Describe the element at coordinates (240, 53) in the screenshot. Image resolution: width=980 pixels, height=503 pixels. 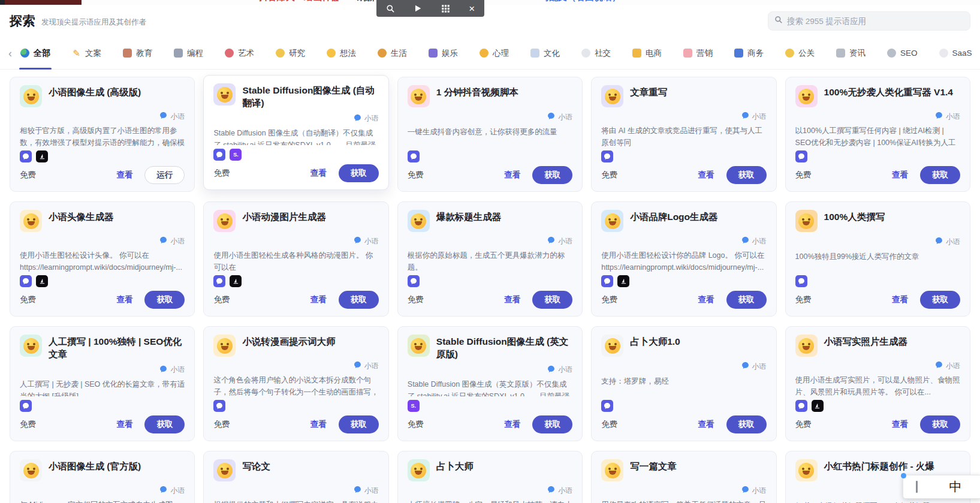
I see `tab-艺术: 艺术` at that location.